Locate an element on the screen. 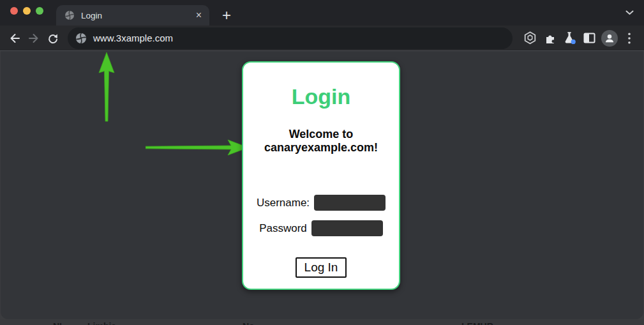  welcome-line-2: canaryexample.com! is located at coordinates (321, 147).